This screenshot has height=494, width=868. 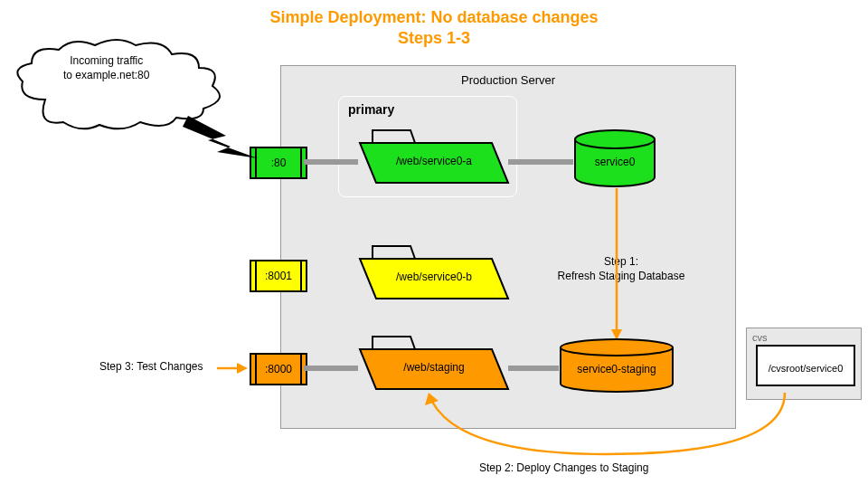 What do you see at coordinates (371, 109) in the screenshot?
I see `primary-label: primary` at bounding box center [371, 109].